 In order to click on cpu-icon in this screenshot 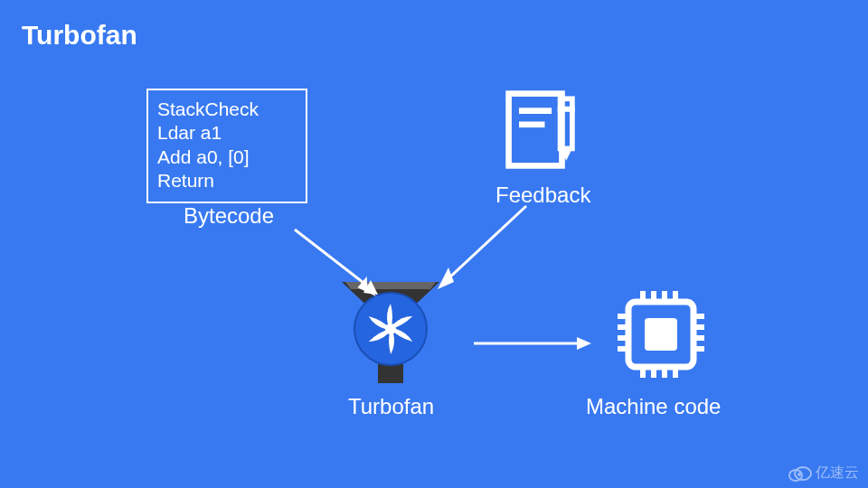, I will do `click(661, 336)`.